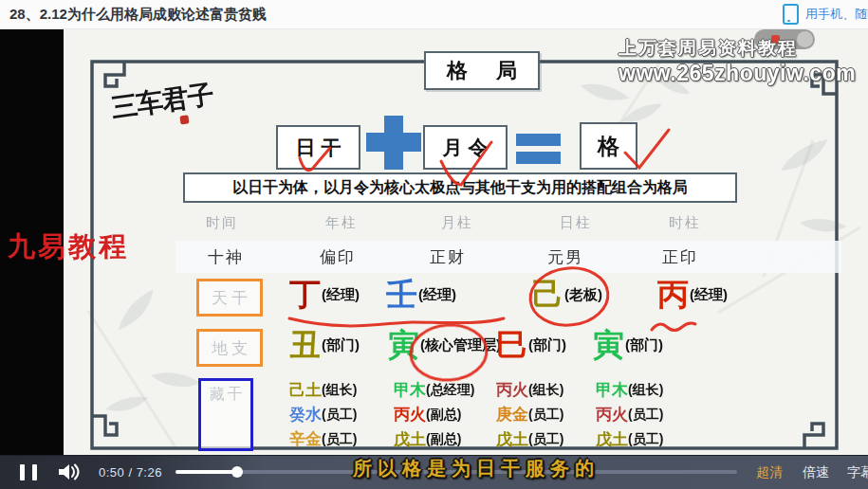 The height and width of the screenshot is (489, 868). I want to click on seek-bar-thumb, so click(237, 472).